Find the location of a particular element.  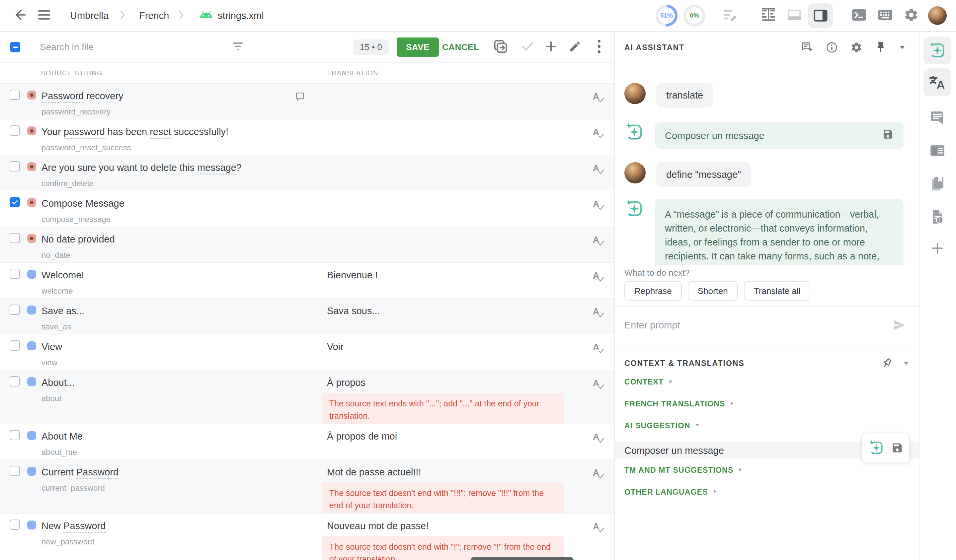

prompt-input is located at coordinates (759, 325).